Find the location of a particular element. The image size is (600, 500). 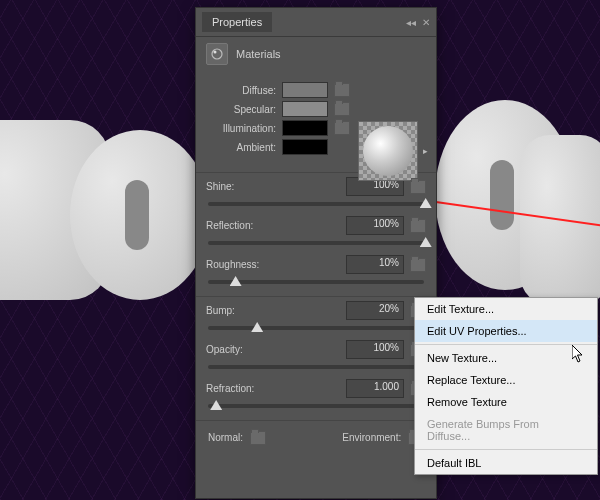

menu-item: New Texture... is located at coordinates (506, 358).